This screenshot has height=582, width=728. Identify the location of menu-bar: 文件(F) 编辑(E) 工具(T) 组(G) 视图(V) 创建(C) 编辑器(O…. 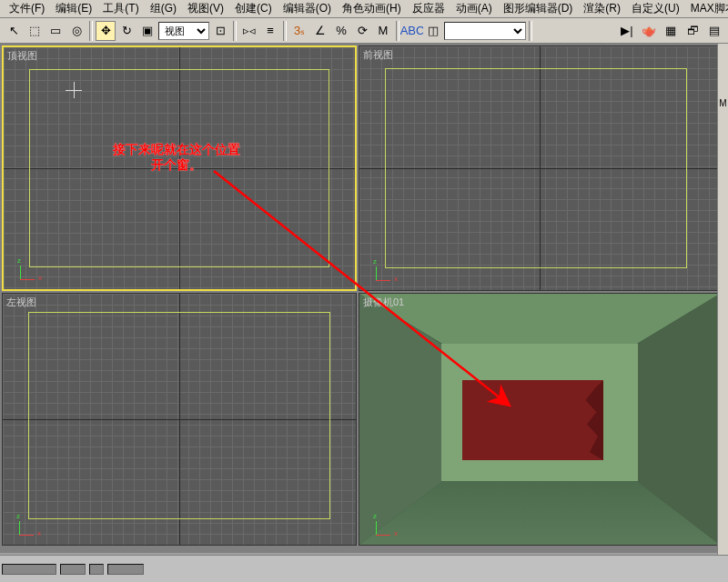
(364, 9).